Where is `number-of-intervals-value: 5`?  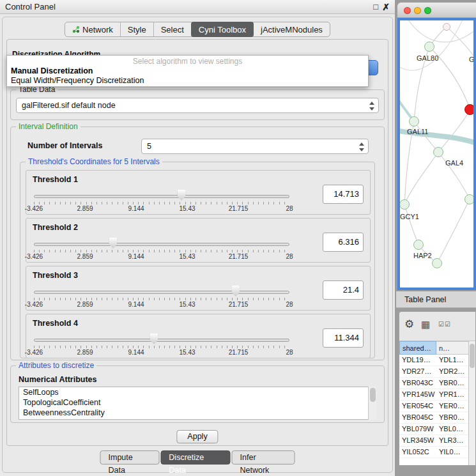
number-of-intervals-value: 5 is located at coordinates (150, 146).